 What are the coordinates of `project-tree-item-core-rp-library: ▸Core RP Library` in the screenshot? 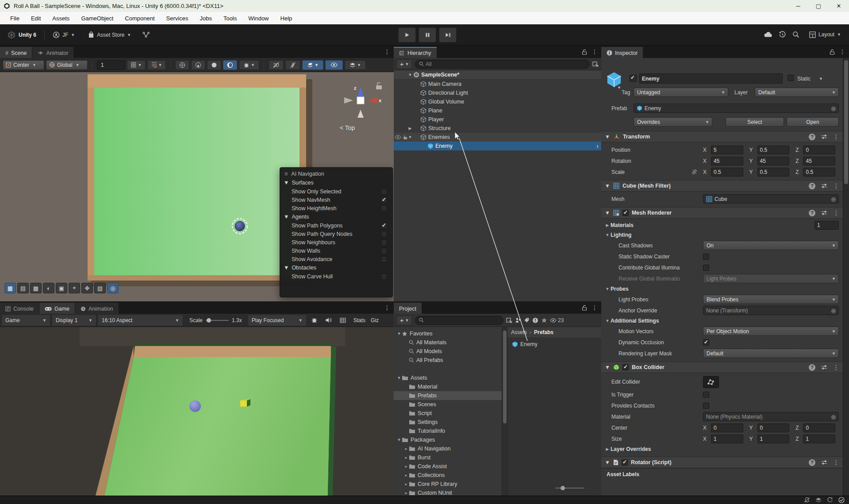 It's located at (448, 484).